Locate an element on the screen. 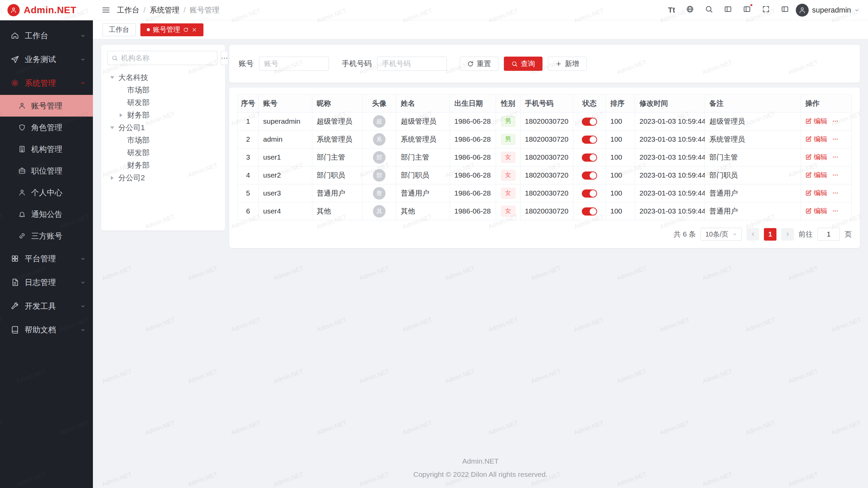 The width and height of the screenshot is (868, 488). table-row: 3user1部门主管部部门主管1986-06-28女18020030720100… is located at coordinates (545, 157).